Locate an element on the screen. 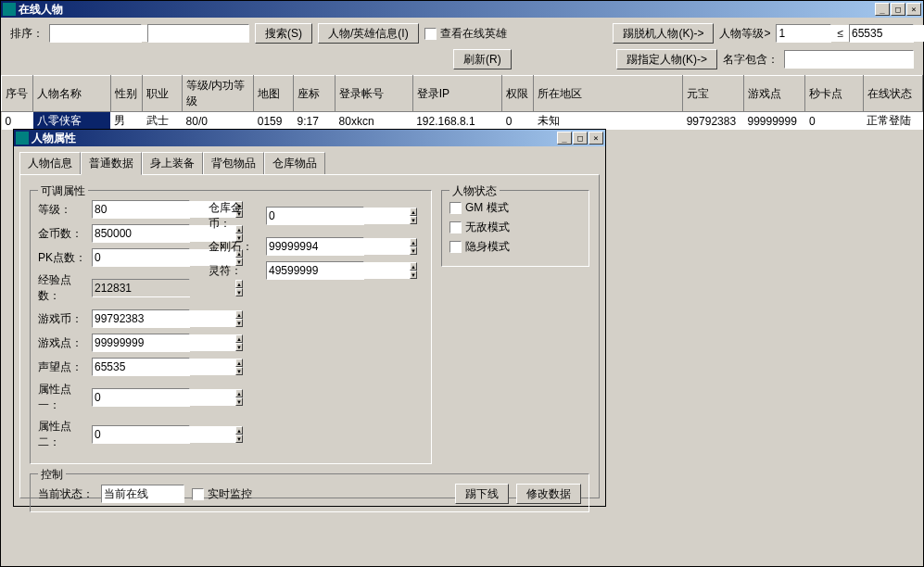  field-label: 灵符： is located at coordinates (234, 271).